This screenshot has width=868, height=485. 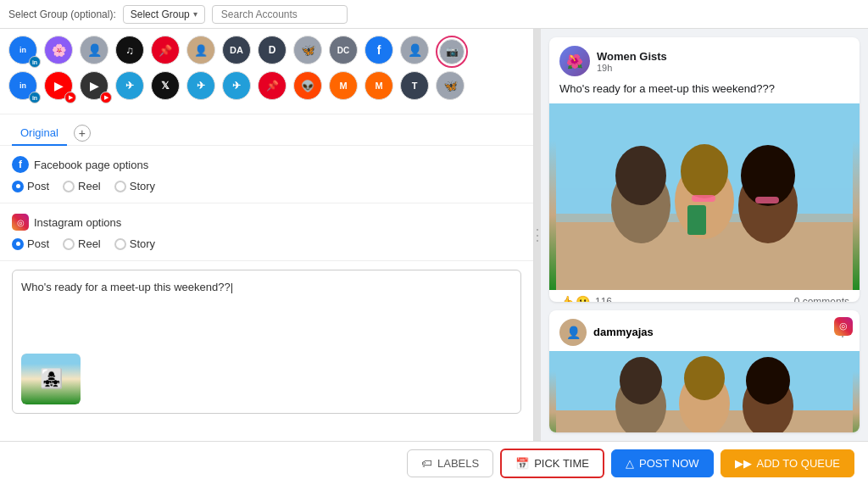 I want to click on avatar-circle: ♫, so click(x=130, y=50).